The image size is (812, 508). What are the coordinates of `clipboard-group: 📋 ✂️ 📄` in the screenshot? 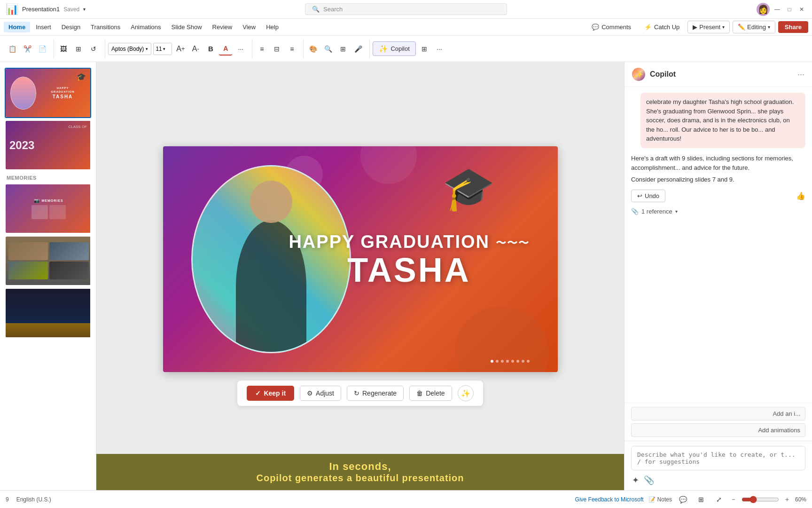 It's located at (30, 49).